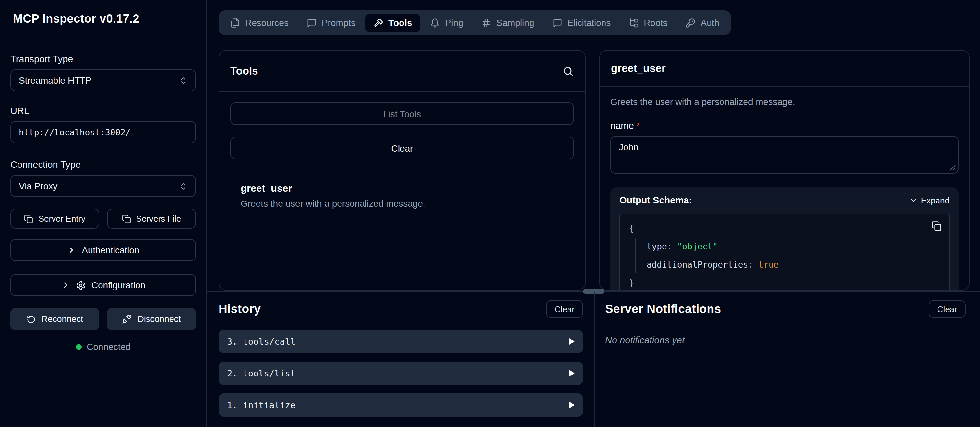 The width and height of the screenshot is (980, 427). Describe the element at coordinates (103, 250) in the screenshot. I see `authentication-toggle: Authentication` at that location.